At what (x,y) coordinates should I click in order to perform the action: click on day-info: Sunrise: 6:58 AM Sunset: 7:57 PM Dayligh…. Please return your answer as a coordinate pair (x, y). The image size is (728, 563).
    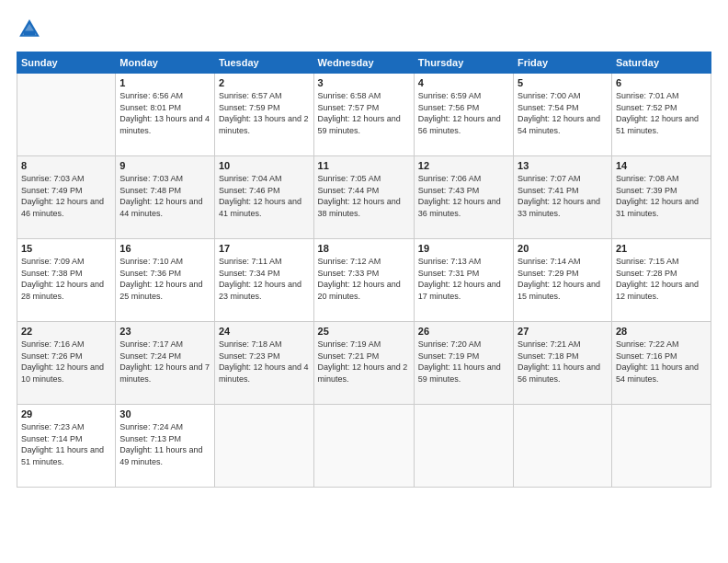
    Looking at the image, I should click on (364, 113).